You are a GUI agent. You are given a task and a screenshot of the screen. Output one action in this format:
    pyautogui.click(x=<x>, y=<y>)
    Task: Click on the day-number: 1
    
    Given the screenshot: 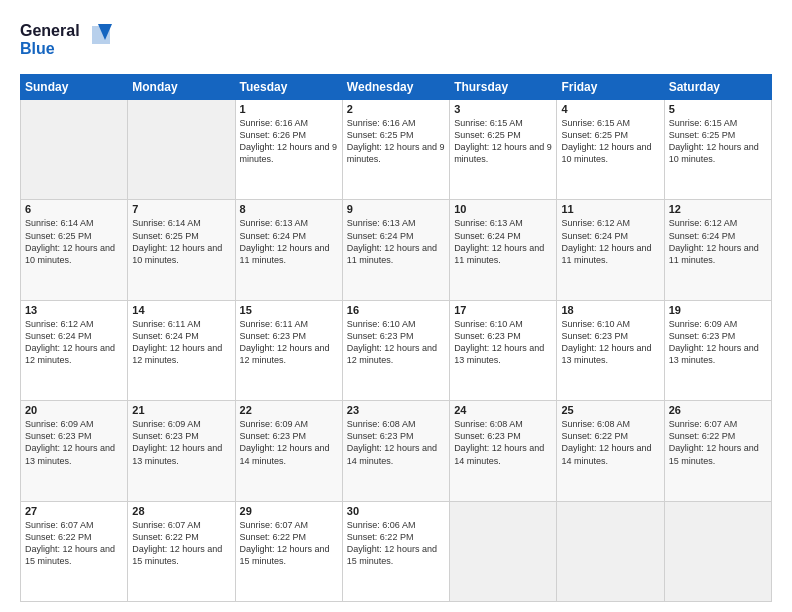 What is the action you would take?
    pyautogui.click(x=289, y=109)
    